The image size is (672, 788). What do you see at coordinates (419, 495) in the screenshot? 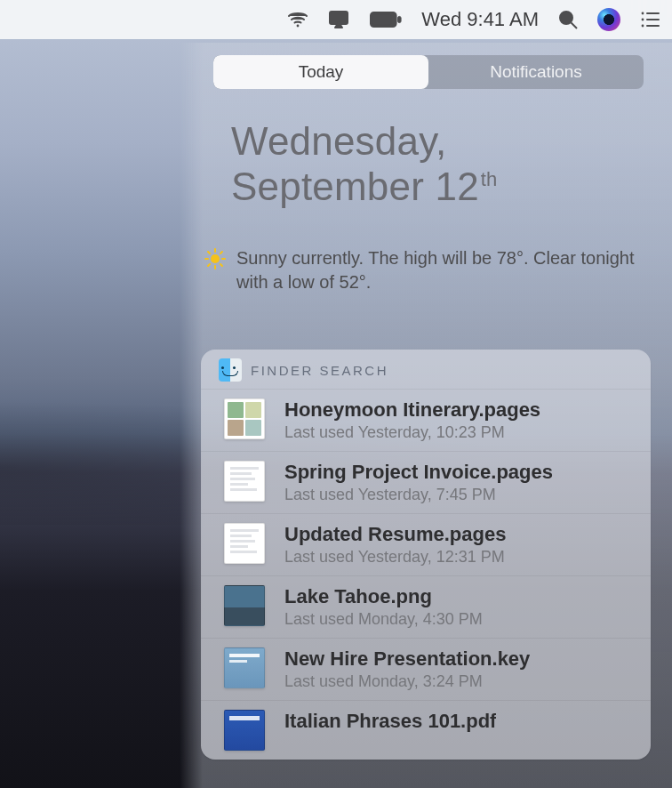
I see `file-subtitle: Last used Yesterday, 7:45 PM` at bounding box center [419, 495].